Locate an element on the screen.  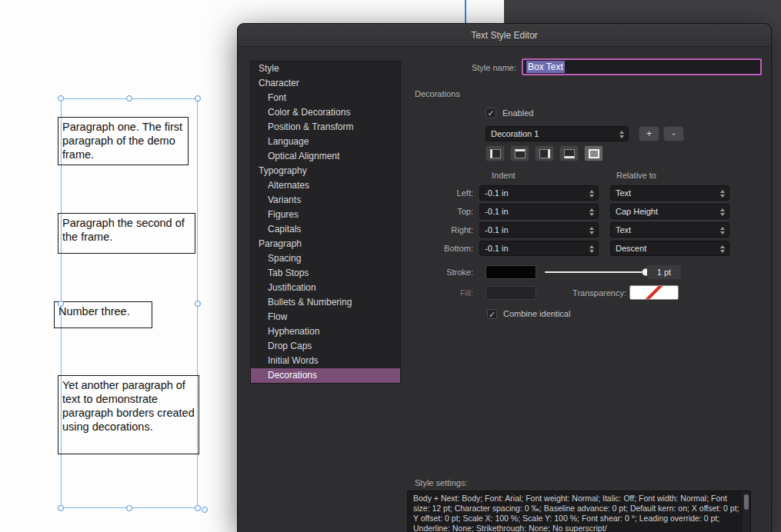
scrollbar-thumb is located at coordinates (746, 502).